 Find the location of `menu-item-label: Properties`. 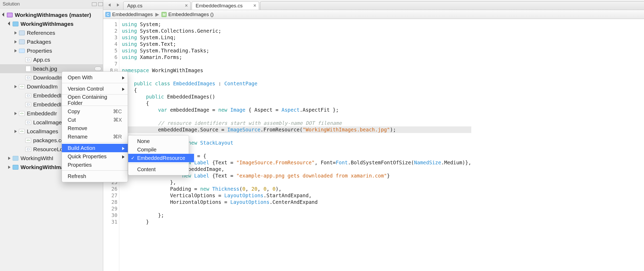

menu-item-label: Properties is located at coordinates (80, 165).